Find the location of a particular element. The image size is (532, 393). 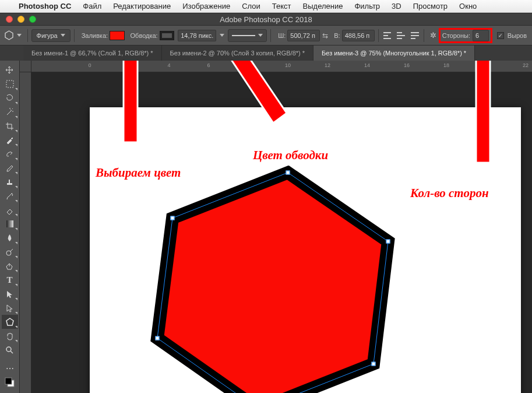

height-input is located at coordinates (358, 36).